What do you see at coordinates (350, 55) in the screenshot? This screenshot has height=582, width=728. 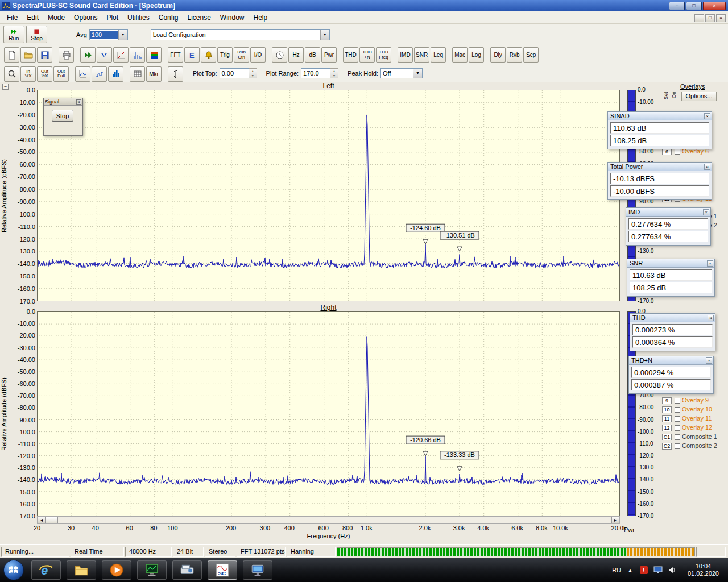 I see `thd-button: THD` at bounding box center [350, 55].